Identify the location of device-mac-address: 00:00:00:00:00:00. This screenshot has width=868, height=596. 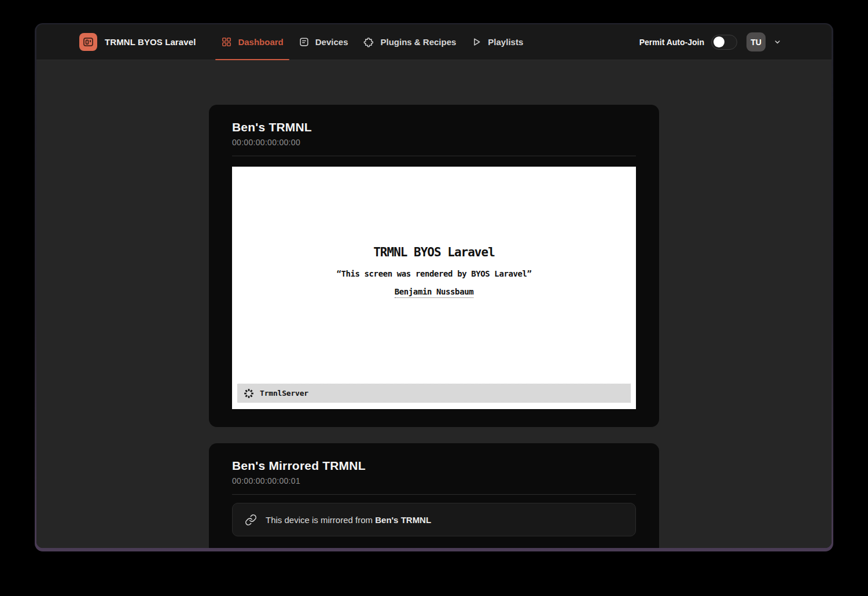
(434, 142).